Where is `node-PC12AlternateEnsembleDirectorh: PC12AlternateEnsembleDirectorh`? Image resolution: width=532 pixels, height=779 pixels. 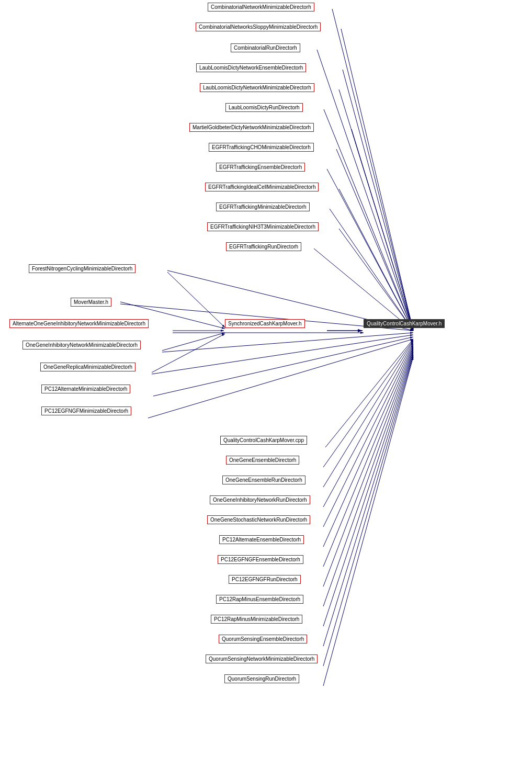 node-PC12AlternateEnsembleDirectorh: PC12AlternateEnsembleDirectorh is located at coordinates (262, 540).